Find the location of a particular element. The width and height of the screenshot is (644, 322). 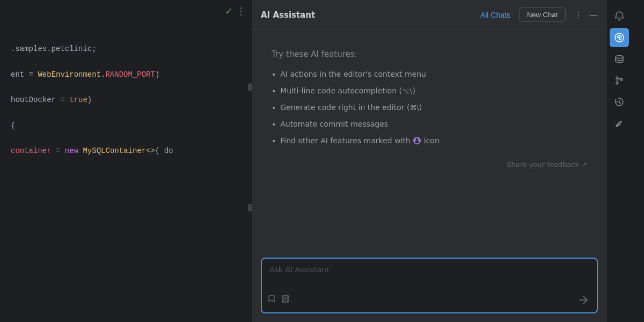

ai-panel-title: AI Assistant is located at coordinates (288, 15).